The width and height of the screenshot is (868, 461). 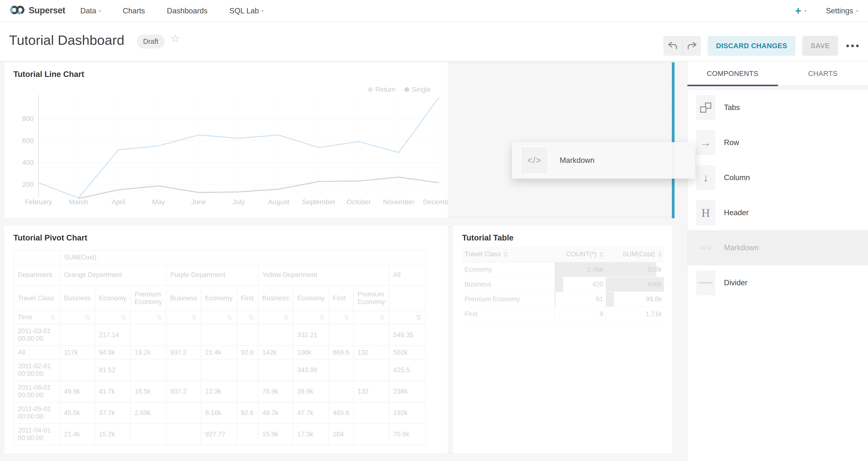 What do you see at coordinates (706, 283) in the screenshot?
I see `divider-icon` at bounding box center [706, 283].